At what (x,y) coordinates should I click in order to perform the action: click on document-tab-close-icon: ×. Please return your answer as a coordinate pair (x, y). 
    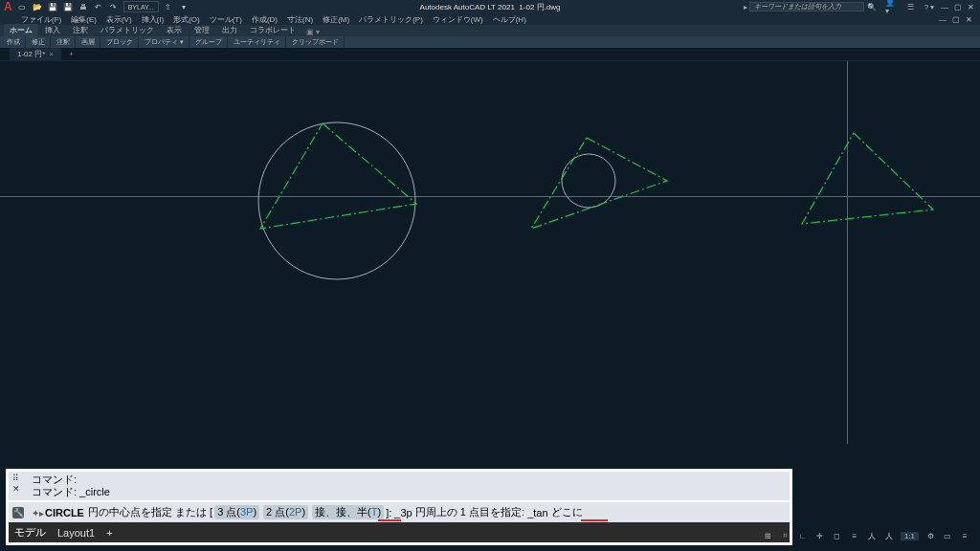
    Looking at the image, I should click on (52, 54).